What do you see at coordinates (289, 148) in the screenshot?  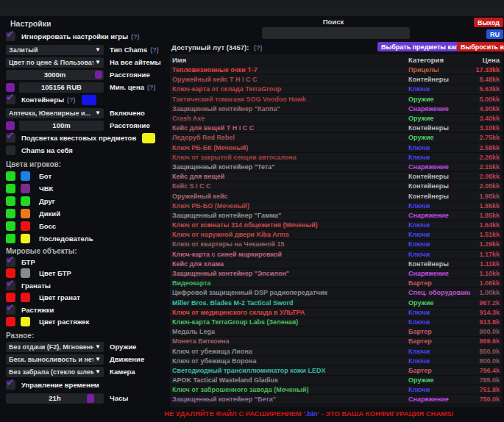 I see `loot-item-name: Ключ РБ-БК (Меченый)` at bounding box center [289, 148].